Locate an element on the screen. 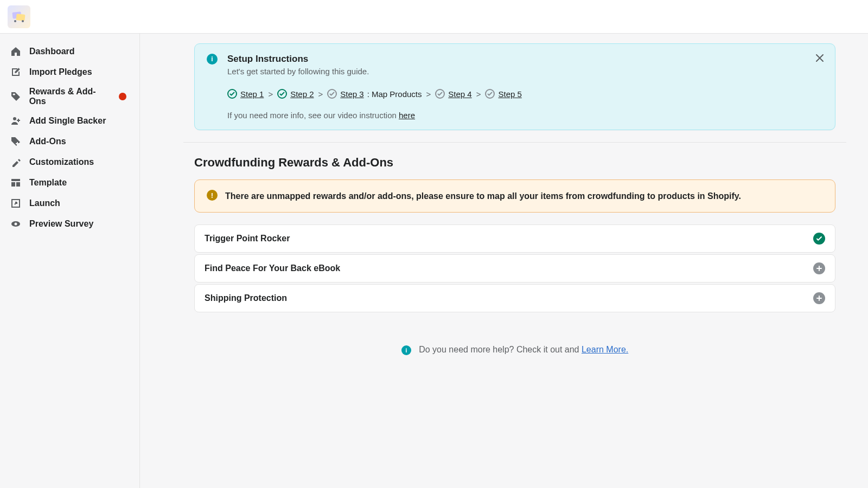  topbar is located at coordinates (434, 17).